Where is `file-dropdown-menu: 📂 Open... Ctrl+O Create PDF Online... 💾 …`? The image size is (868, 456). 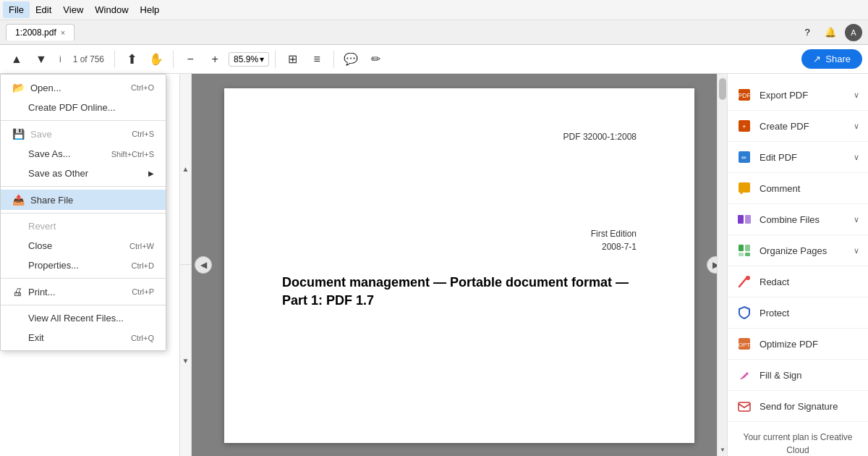
file-dropdown-menu: 📂 Open... Ctrl+O Create PDF Online... 💾 … is located at coordinates (83, 213).